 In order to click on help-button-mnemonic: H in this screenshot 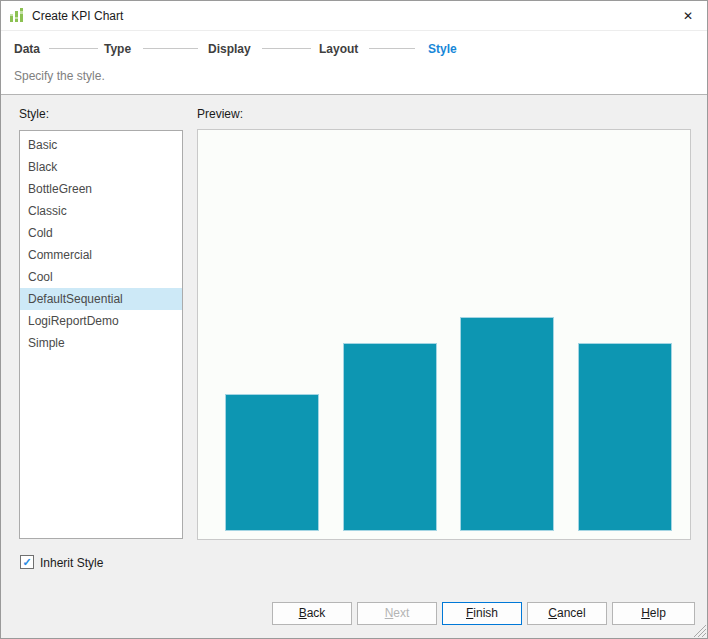, I will do `click(646, 613)`.